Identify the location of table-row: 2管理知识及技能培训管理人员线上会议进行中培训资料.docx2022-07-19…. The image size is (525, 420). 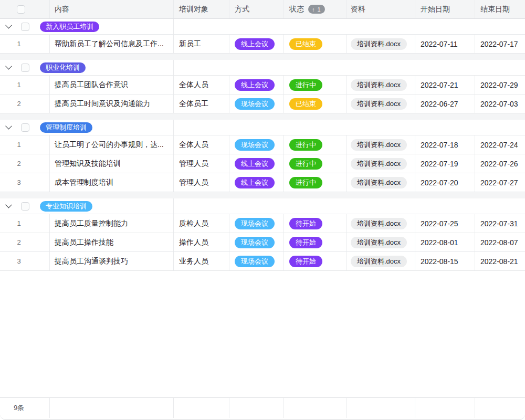
(262, 164).